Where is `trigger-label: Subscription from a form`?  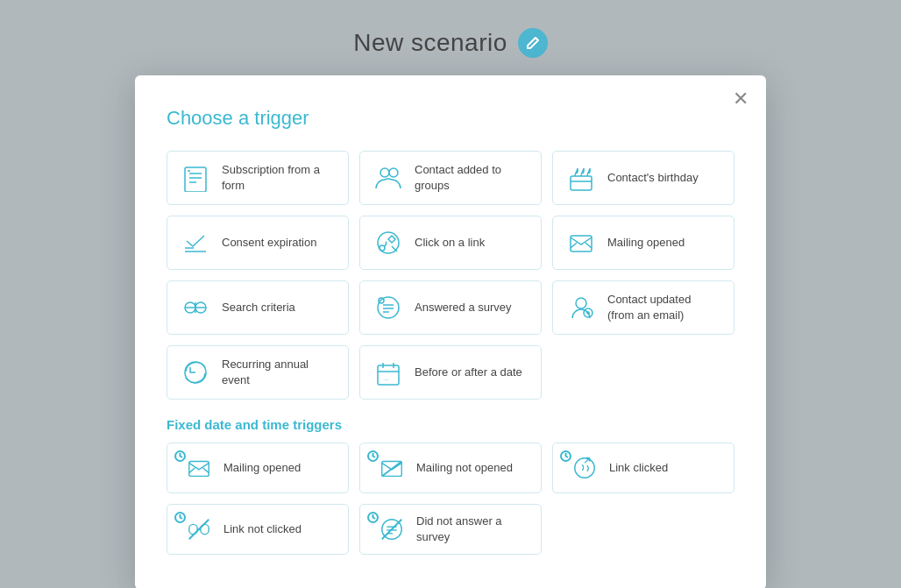 trigger-label: Subscription from a form is located at coordinates (279, 177).